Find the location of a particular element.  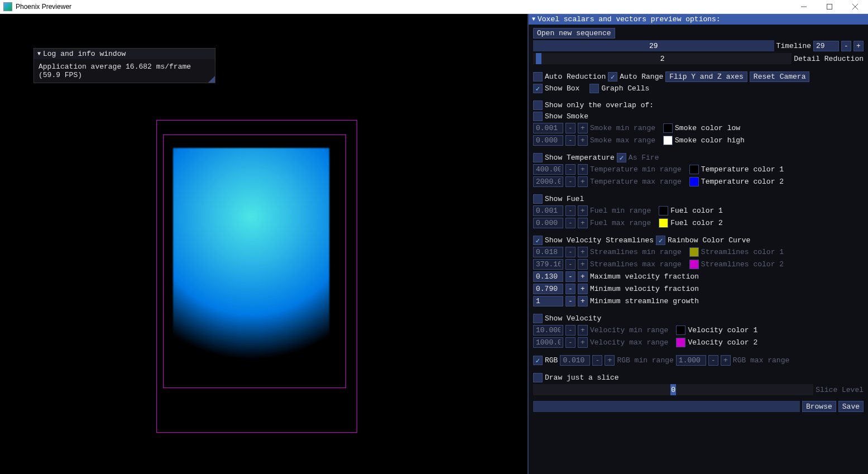

browse-button: Browse is located at coordinates (819, 406).